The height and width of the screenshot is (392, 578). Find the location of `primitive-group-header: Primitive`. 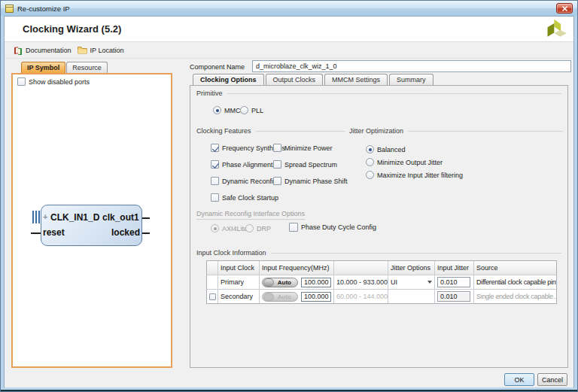

primitive-group-header: Primitive is located at coordinates (379, 93).